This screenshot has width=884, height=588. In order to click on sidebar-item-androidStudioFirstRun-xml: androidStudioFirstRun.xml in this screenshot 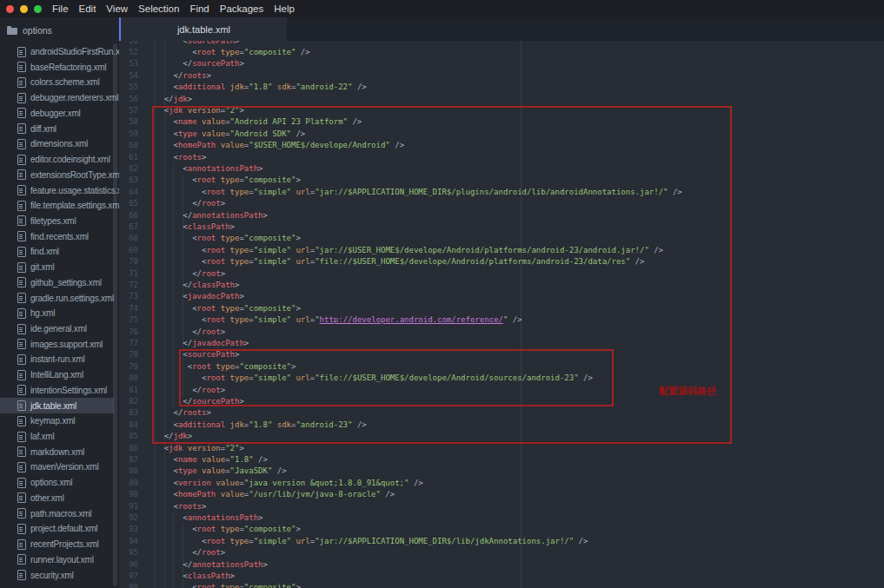, I will do `click(59, 52)`.